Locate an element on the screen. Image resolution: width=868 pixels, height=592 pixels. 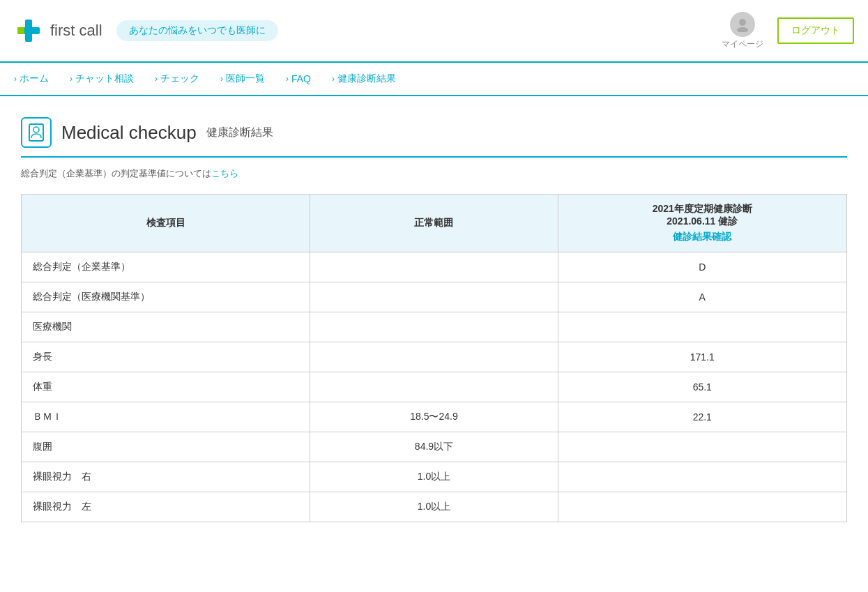
nav-label-health: 健康診断結果 is located at coordinates (367, 79).